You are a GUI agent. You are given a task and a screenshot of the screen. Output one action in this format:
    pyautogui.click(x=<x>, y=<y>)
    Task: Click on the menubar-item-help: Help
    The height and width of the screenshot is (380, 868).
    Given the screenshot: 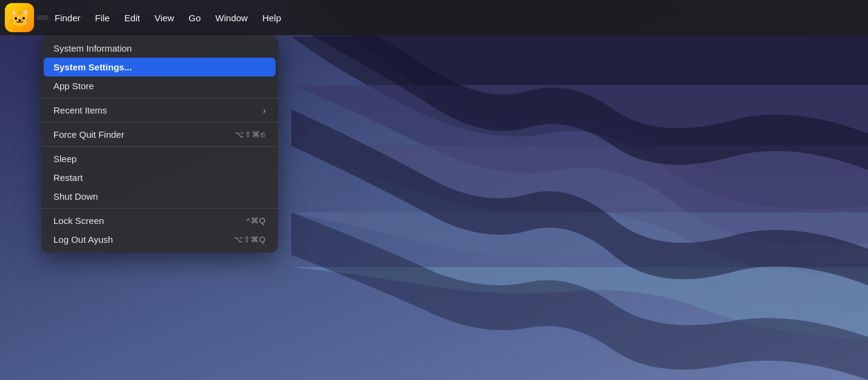 What is the action you would take?
    pyautogui.click(x=272, y=18)
    